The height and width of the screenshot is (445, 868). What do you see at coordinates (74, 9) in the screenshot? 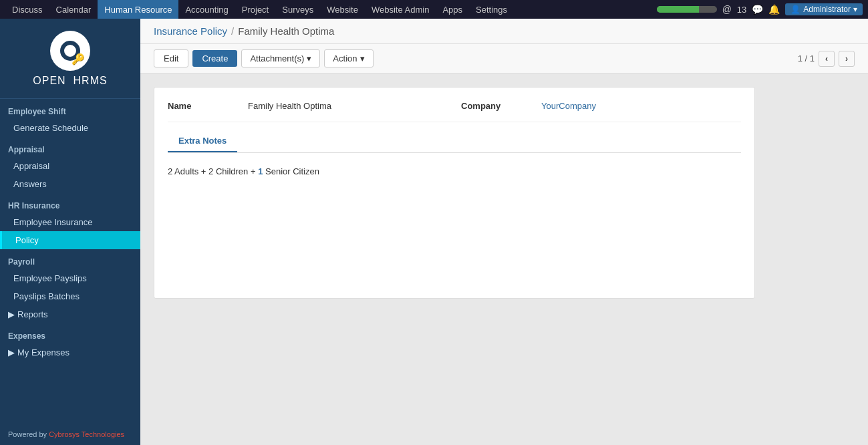
I see `nav-calendar: Calendar` at bounding box center [74, 9].